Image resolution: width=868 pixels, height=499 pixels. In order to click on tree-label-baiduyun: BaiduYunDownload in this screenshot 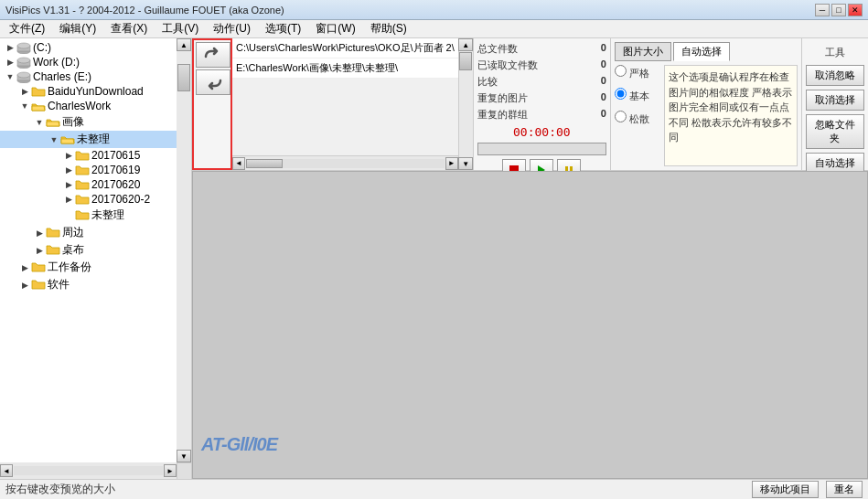, I will do `click(95, 91)`.